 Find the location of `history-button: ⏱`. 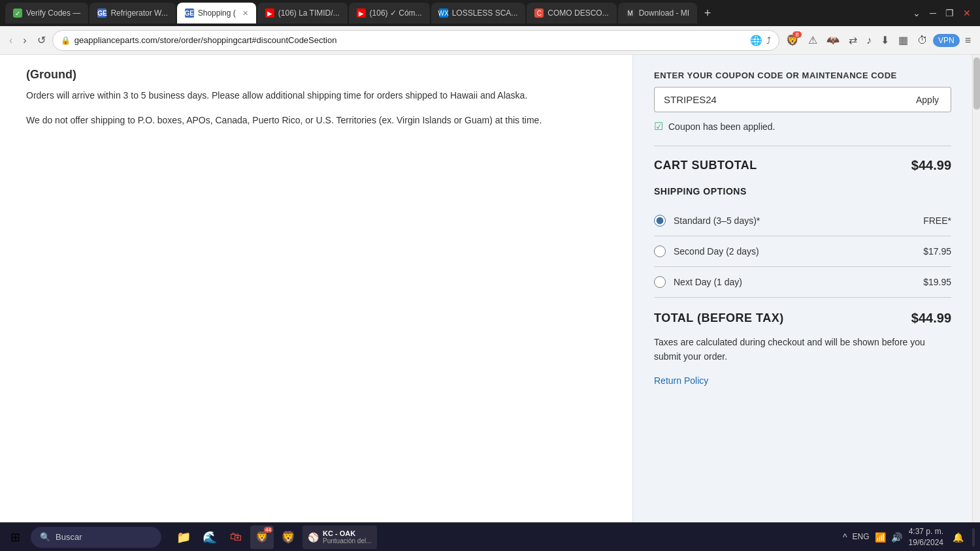

history-button: ⏱ is located at coordinates (923, 40).